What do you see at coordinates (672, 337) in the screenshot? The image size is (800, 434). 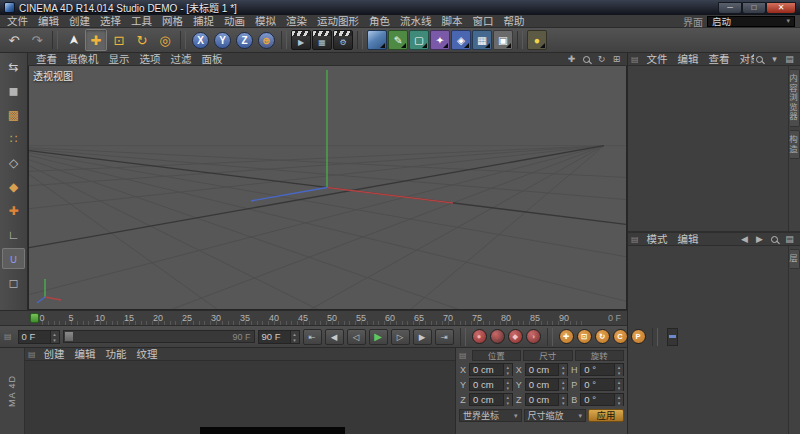 I see `timeline-scale-slider` at bounding box center [672, 337].